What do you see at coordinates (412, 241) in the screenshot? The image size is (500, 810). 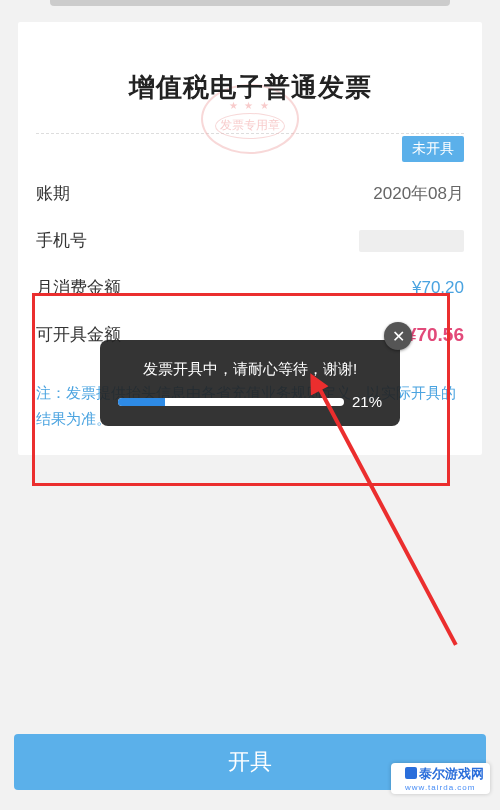 I see `phone-masked-value` at bounding box center [412, 241].